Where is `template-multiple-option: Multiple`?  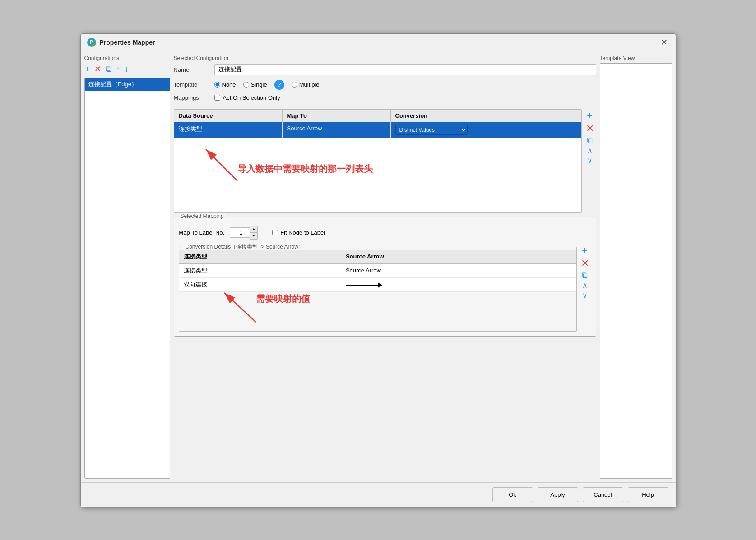
template-multiple-option: Multiple is located at coordinates (306, 85).